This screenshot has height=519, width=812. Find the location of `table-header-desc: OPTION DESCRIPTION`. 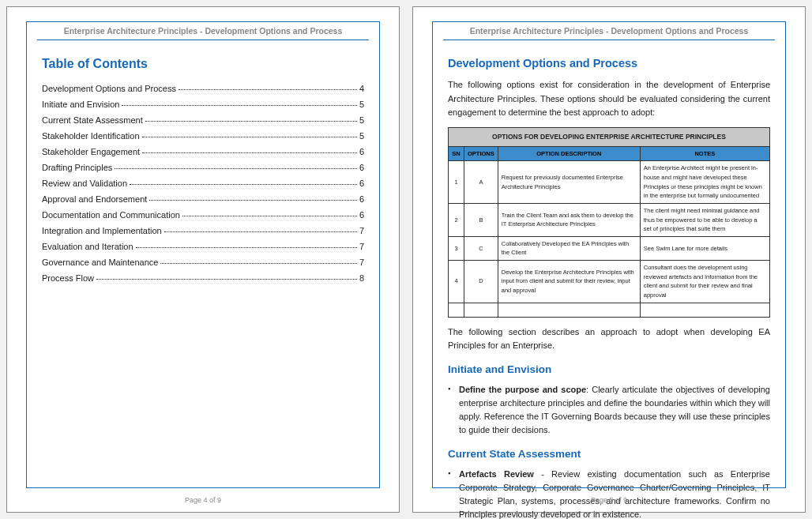

table-header-desc: OPTION DESCRIPTION is located at coordinates (569, 153).